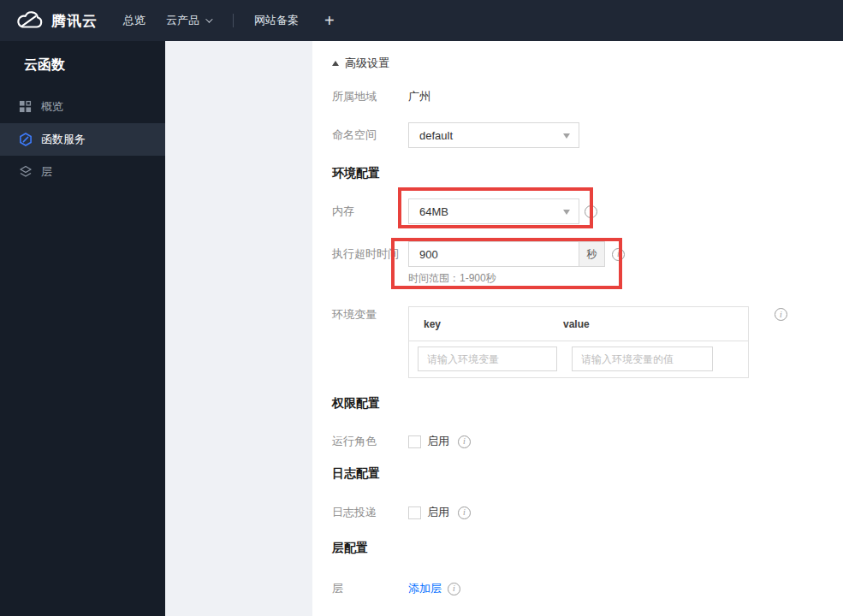 The width and height of the screenshot is (843, 616). Describe the element at coordinates (781, 315) in the screenshot. I see `env-vars-info-icon: i` at that location.